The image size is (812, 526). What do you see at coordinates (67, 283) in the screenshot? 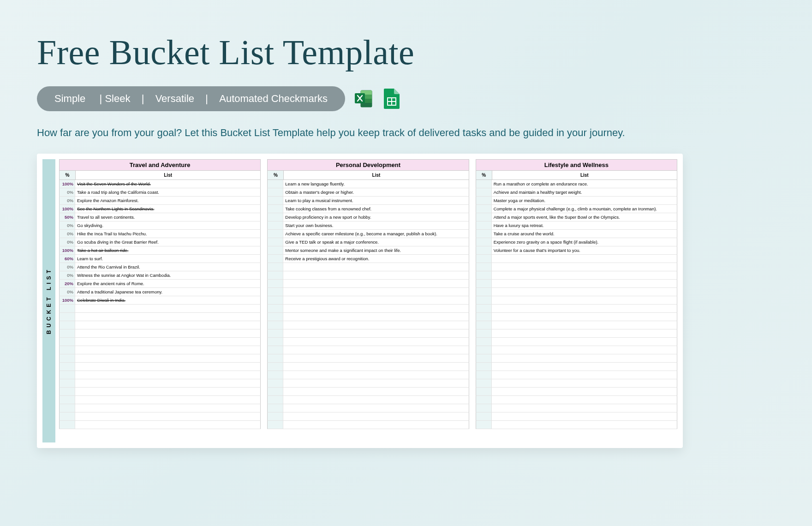
I see `row-percent: 20%` at bounding box center [67, 283].